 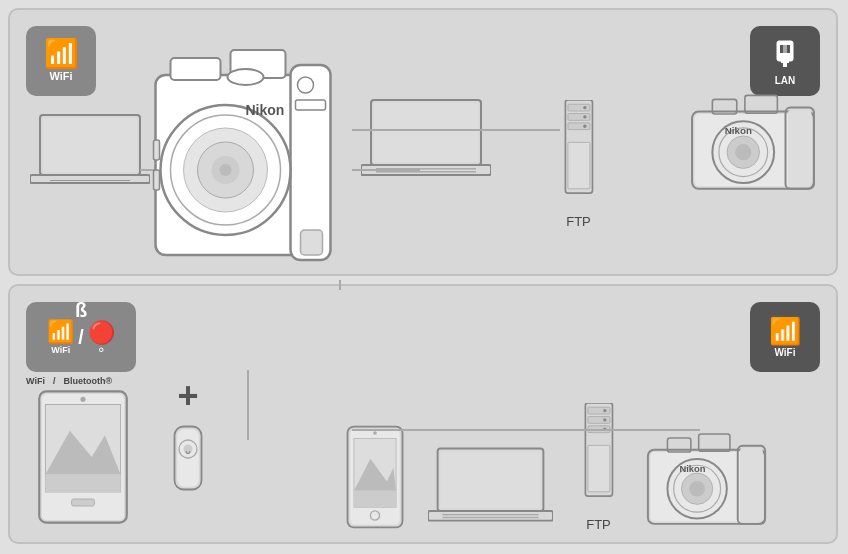 What do you see at coordinates (785, 337) in the screenshot?
I see `wifi-box-bottom: 📶 WiFi` at bounding box center [785, 337].